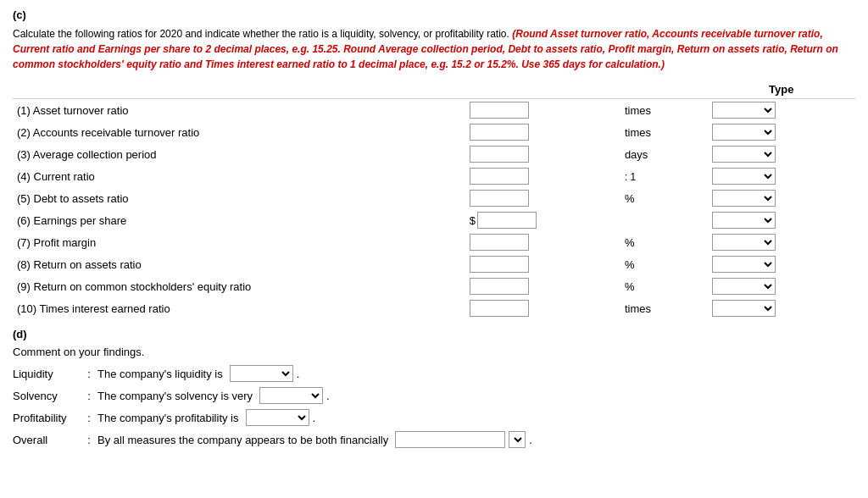 This screenshot has width=868, height=498. What do you see at coordinates (665, 242) in the screenshot?
I see `ratio-unit-7: %` at bounding box center [665, 242].